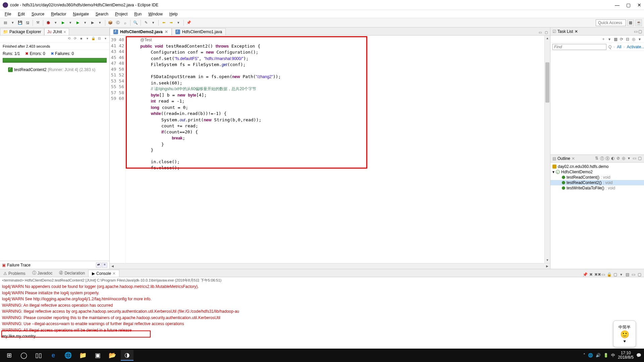  What do you see at coordinates (611, 23) in the screenshot?
I see `quick-access-input` at bounding box center [611, 23].